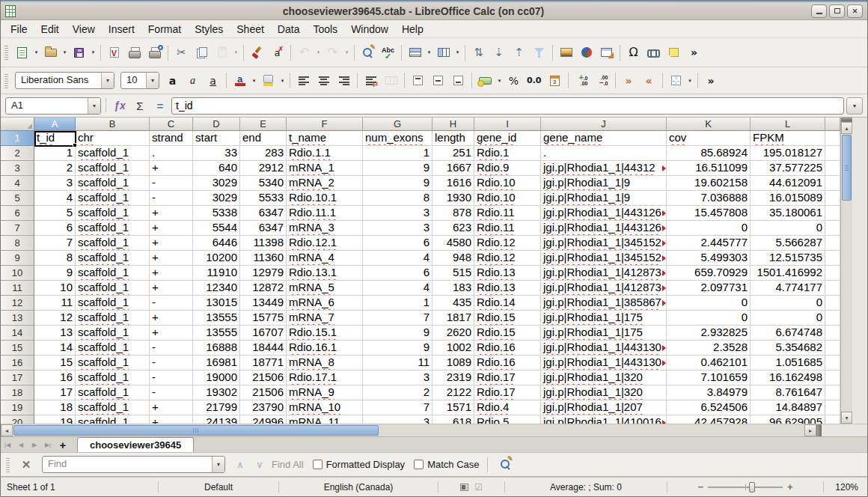 The width and height of the screenshot is (868, 497). What do you see at coordinates (398, 363) in the screenshot?
I see `cell-G16: 11` at bounding box center [398, 363].